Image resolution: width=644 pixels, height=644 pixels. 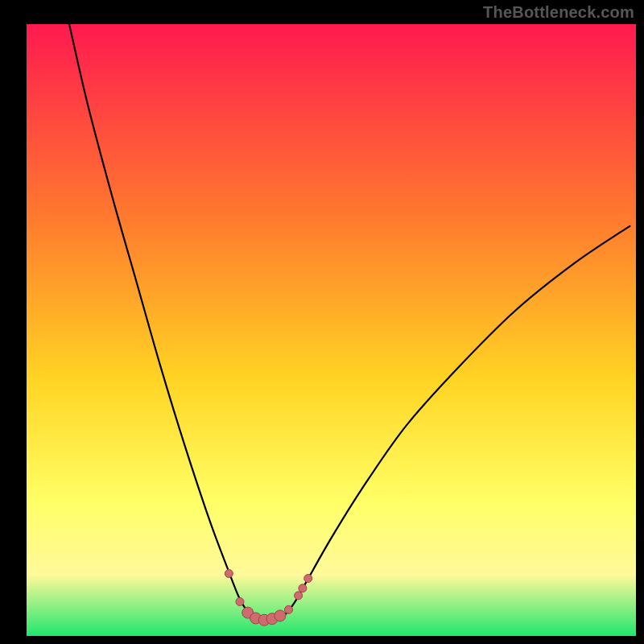 I want to click on watermark-text: TheBottleneck.com, so click(x=559, y=13).